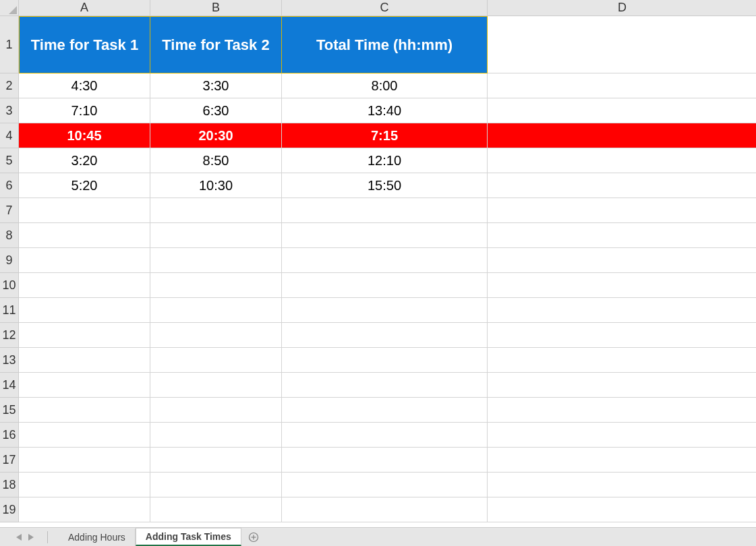 Image resolution: width=756 pixels, height=546 pixels. Describe the element at coordinates (254, 537) in the screenshot. I see `add-sheet-button` at that location.